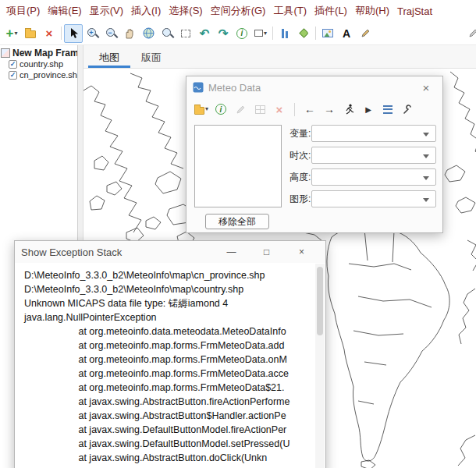  What do you see at coordinates (12, 34) in the screenshot?
I see `add-layer-button: + ▾` at bounding box center [12, 34].